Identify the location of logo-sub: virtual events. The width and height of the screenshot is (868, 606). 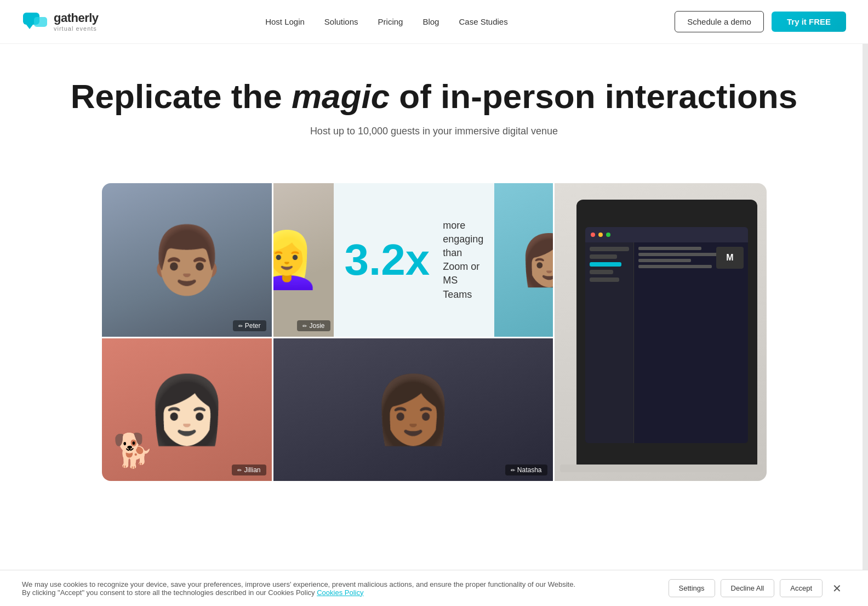
(76, 29).